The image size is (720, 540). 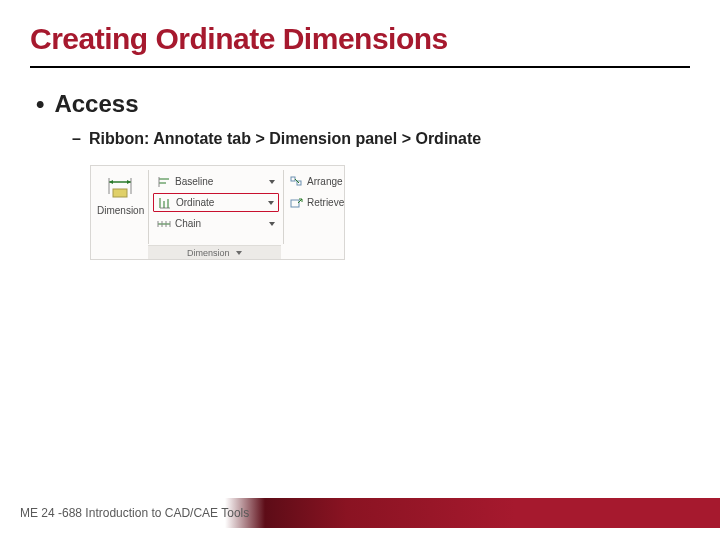 What do you see at coordinates (220, 224) in the screenshot?
I see `chain-label: Chain` at bounding box center [220, 224].